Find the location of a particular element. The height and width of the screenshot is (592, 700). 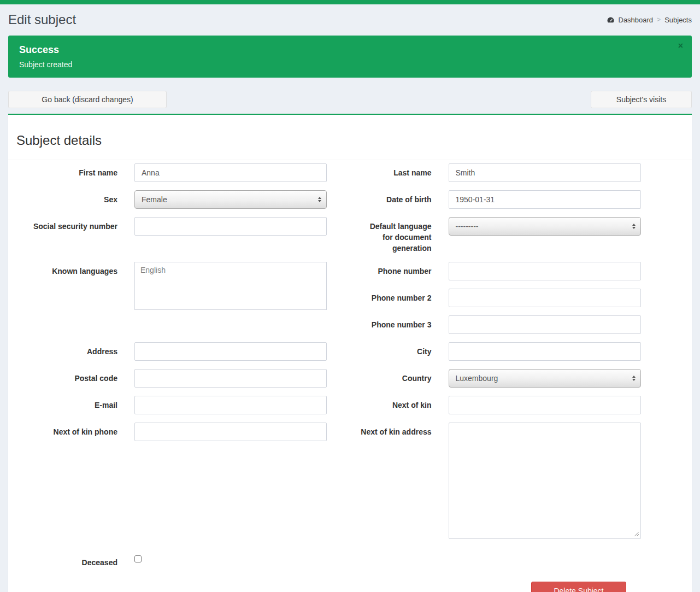

address-input is located at coordinates (231, 351).